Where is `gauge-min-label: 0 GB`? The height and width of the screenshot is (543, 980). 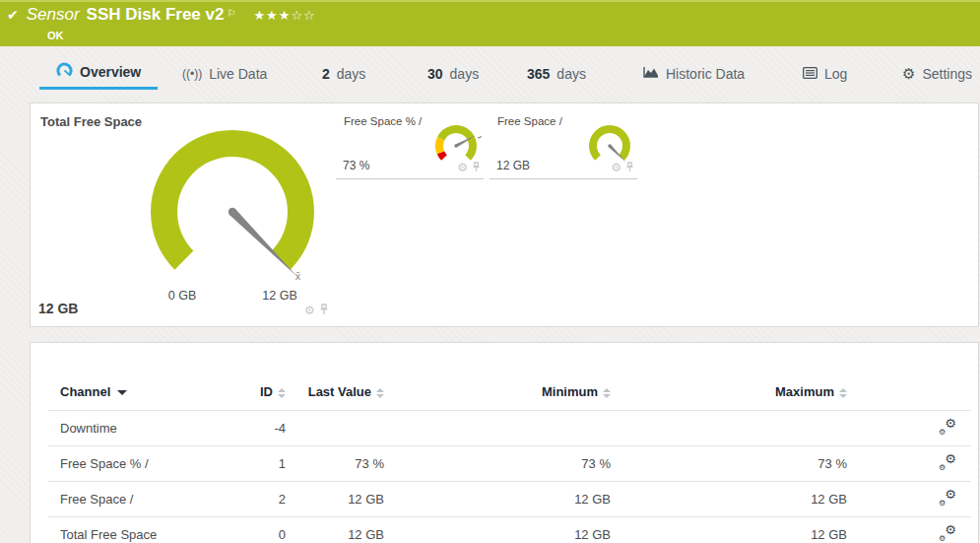 gauge-min-label: 0 GB is located at coordinates (183, 296).